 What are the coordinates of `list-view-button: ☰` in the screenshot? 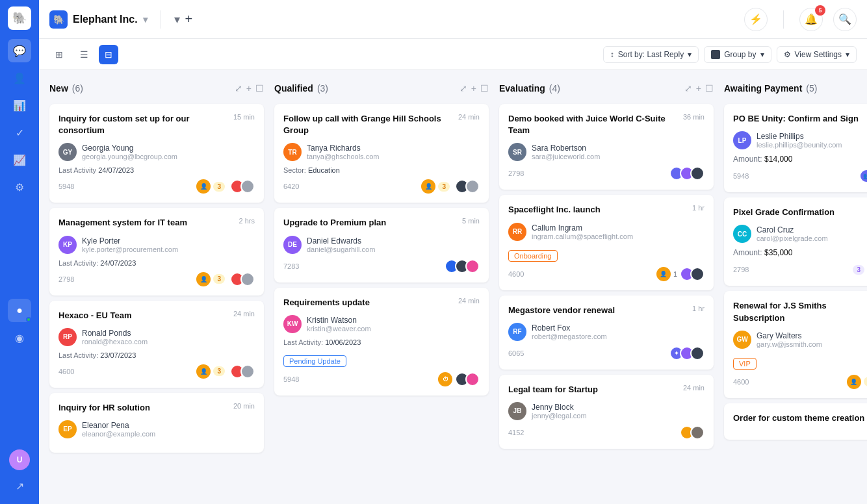 It's located at (84, 55).